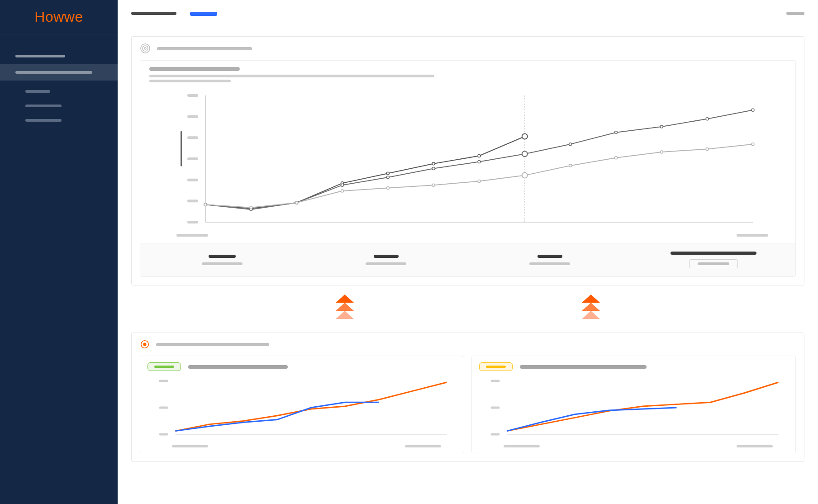 The image size is (818, 504). What do you see at coordinates (164, 366) in the screenshot?
I see `status-badge-green` at bounding box center [164, 366].